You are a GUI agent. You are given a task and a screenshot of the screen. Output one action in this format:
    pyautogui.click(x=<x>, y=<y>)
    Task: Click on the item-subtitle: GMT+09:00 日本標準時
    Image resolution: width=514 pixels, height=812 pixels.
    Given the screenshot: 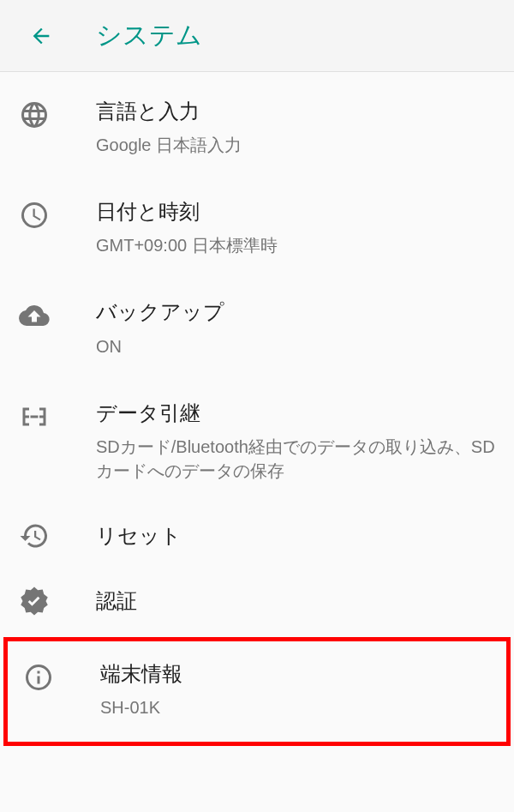 What is the action you would take?
    pyautogui.click(x=296, y=245)
    